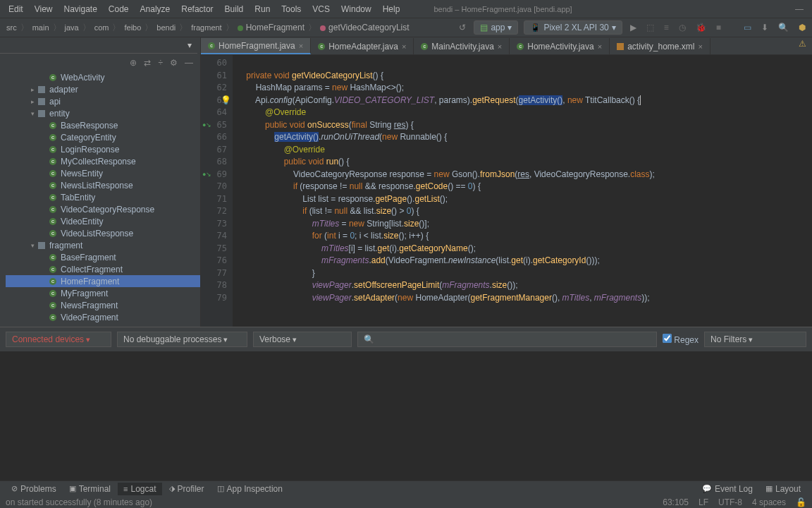 Image resolution: width=812 pixels, height=508 pixels. Describe the element at coordinates (633, 28) in the screenshot. I see `run-icon: ▶` at that location.